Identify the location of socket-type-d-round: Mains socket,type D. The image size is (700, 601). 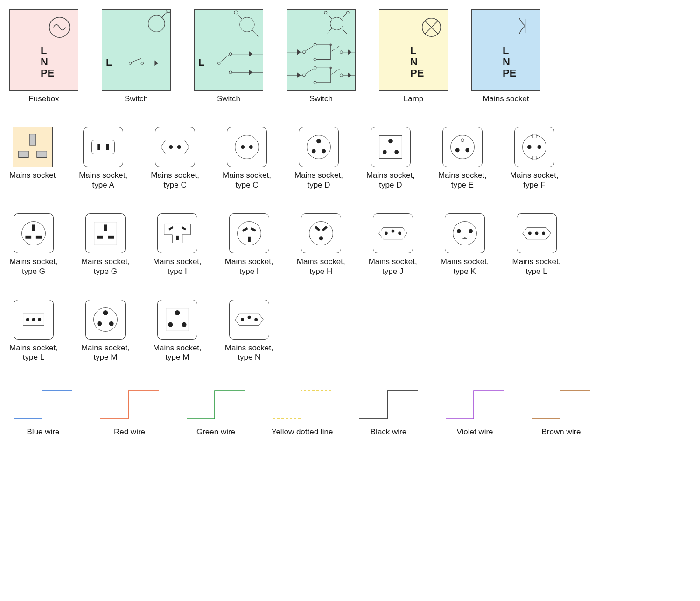
(319, 159).